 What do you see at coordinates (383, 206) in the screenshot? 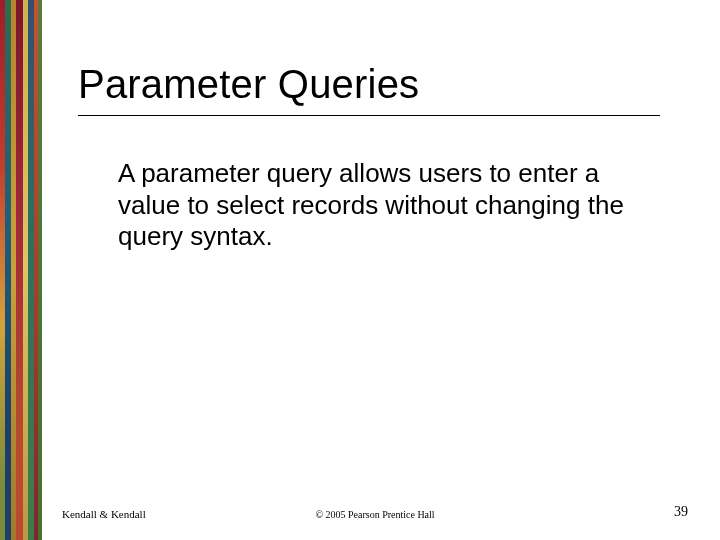
I see `slide-body: A parameter query allows users to enter …` at bounding box center [383, 206].